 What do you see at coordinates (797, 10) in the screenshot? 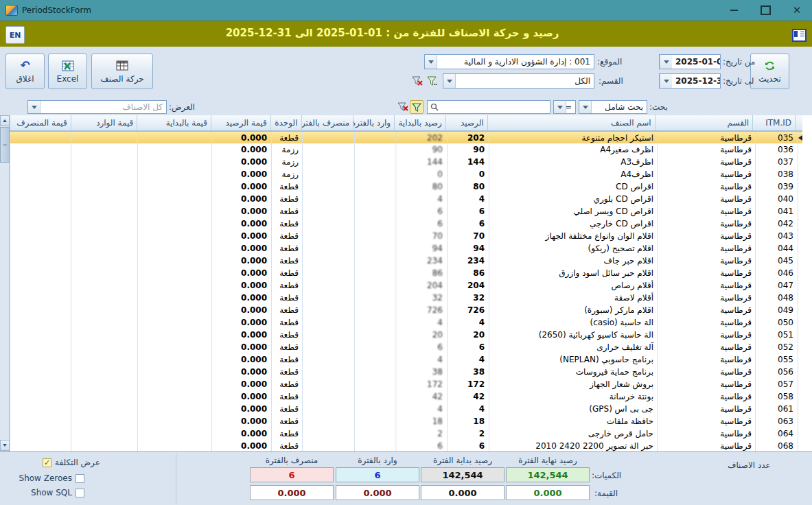
I see `close-window-button: ✕` at bounding box center [797, 10].